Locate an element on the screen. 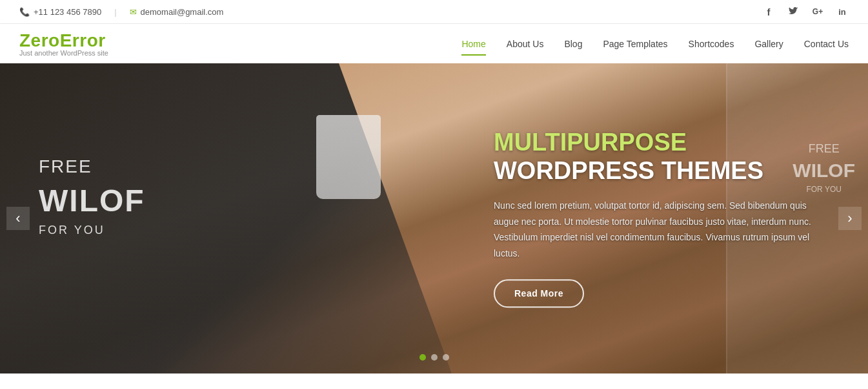 This screenshot has height=389, width=868. logo-name: ZeroError is located at coordinates (64, 41).